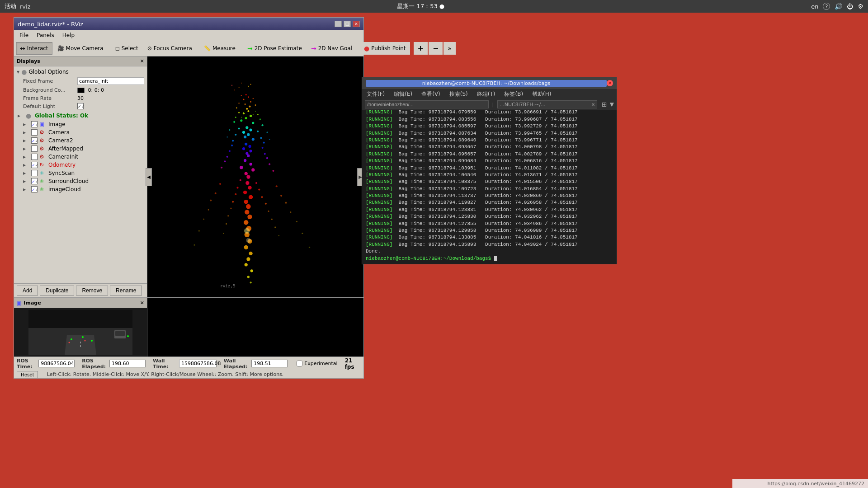 The image size is (868, 488). I want to click on fixed-frame-row: Fixed Frame camera_init, so click(80, 81).